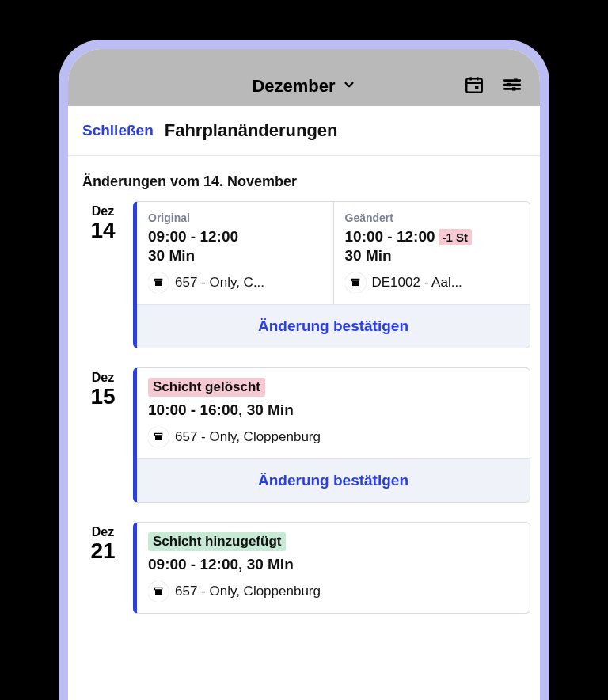 Image resolution: width=608 pixels, height=700 pixels. What do you see at coordinates (103, 568) in the screenshot?
I see `entry-date: Dez 21` at bounding box center [103, 568].